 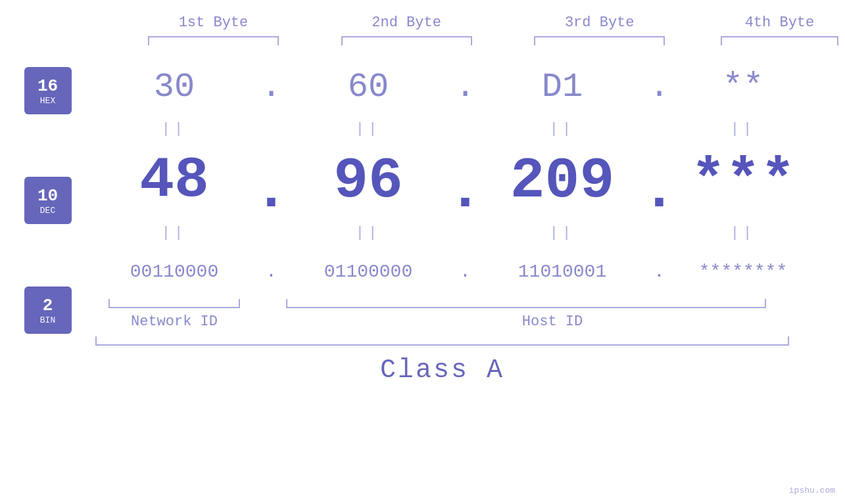 What do you see at coordinates (466, 87) in the screenshot?
I see `hex-dot2: .` at bounding box center [466, 87].